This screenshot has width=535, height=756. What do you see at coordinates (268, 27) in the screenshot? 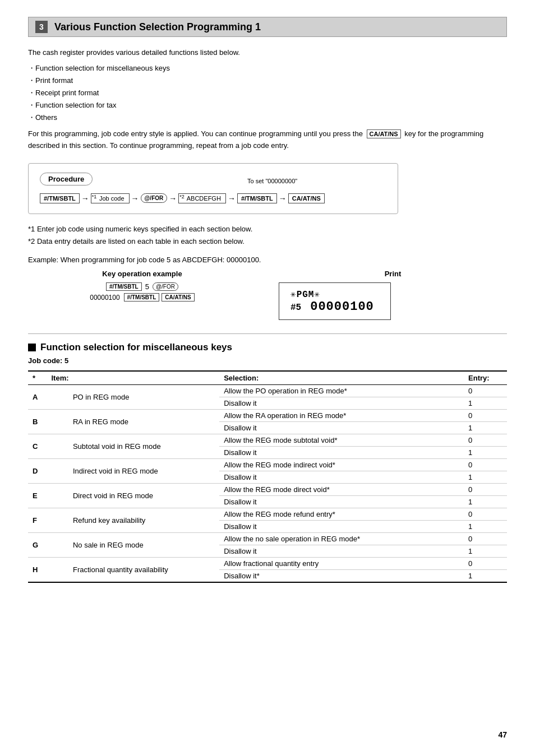
I see `section-header: 3 Various Function Selection Programming…` at bounding box center [268, 27].